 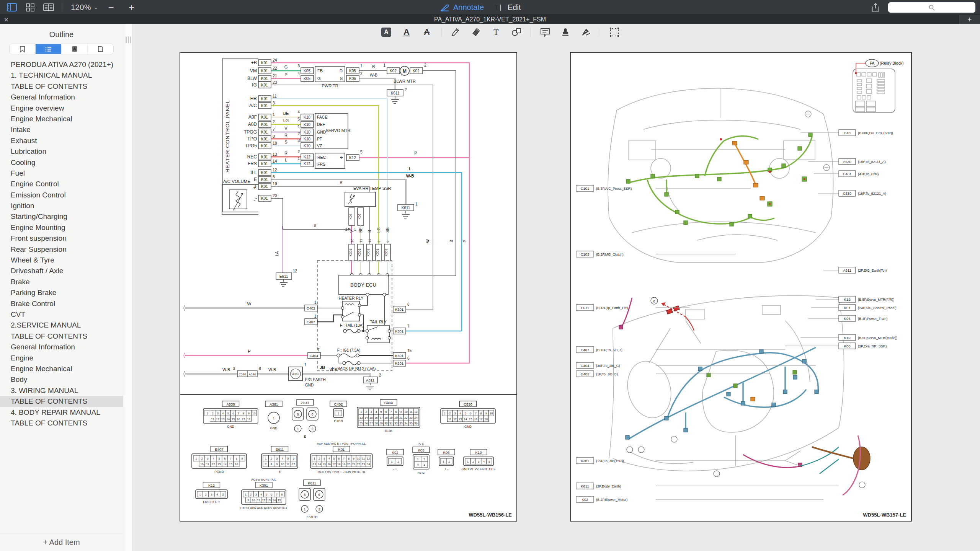 I want to click on sidebar-item: Cooling, so click(x=61, y=163).